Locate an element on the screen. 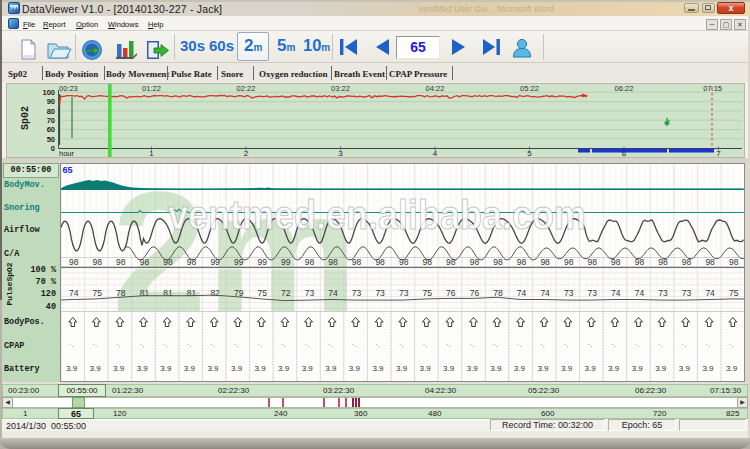  svg-text: 07:15 is located at coordinates (712, 88).